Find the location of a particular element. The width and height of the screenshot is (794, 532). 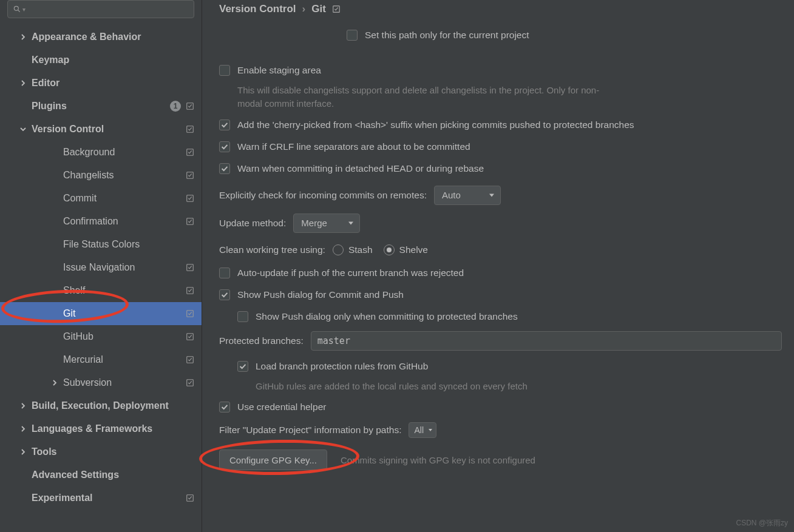

search-icon is located at coordinates (17, 9).